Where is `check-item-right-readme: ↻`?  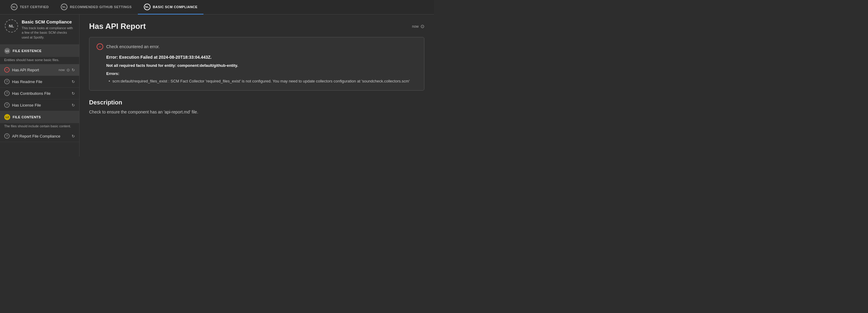 check-item-right-readme: ↻ is located at coordinates (73, 82).